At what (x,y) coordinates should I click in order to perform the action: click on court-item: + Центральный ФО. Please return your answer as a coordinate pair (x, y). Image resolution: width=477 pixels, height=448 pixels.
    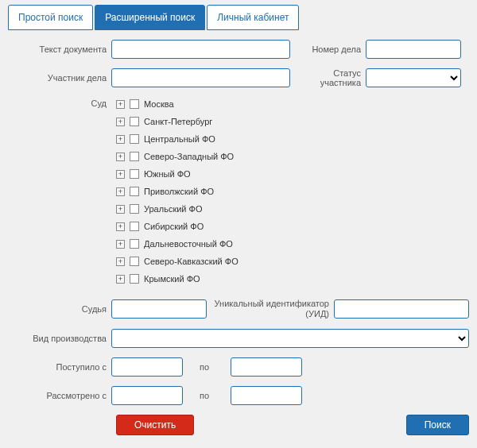
    Looking at the image, I should click on (293, 139).